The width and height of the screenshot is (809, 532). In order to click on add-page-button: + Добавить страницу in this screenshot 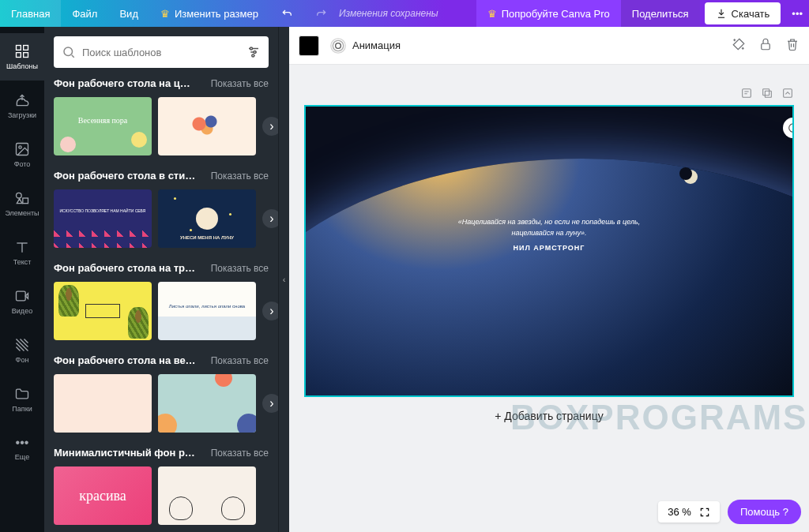, I will do `click(549, 416)`.